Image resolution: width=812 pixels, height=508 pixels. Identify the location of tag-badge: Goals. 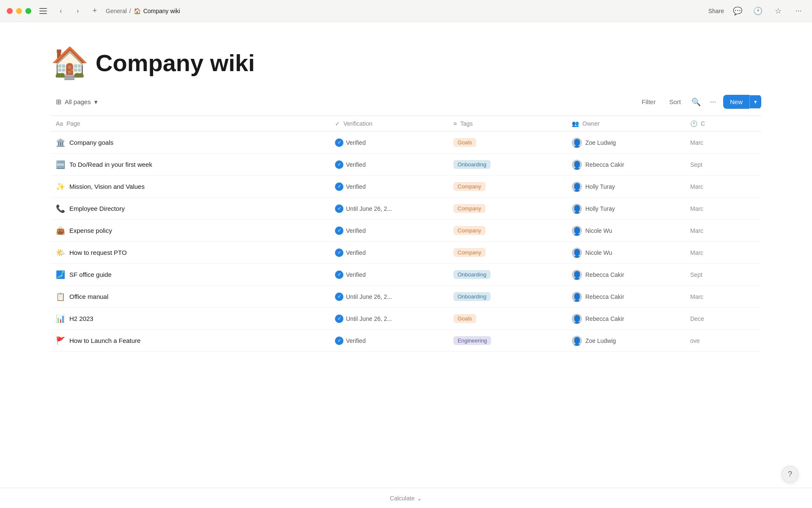
(465, 318).